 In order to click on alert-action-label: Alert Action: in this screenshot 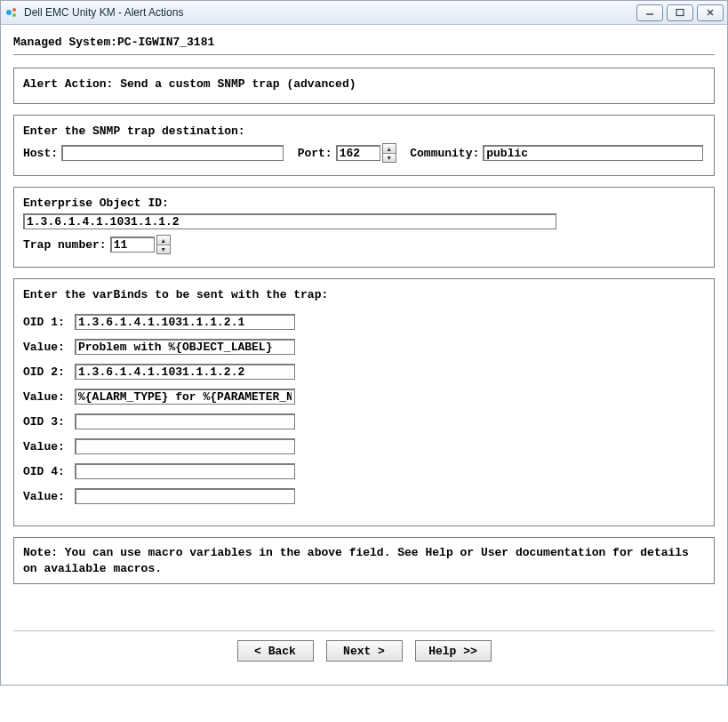, I will do `click(68, 84)`.